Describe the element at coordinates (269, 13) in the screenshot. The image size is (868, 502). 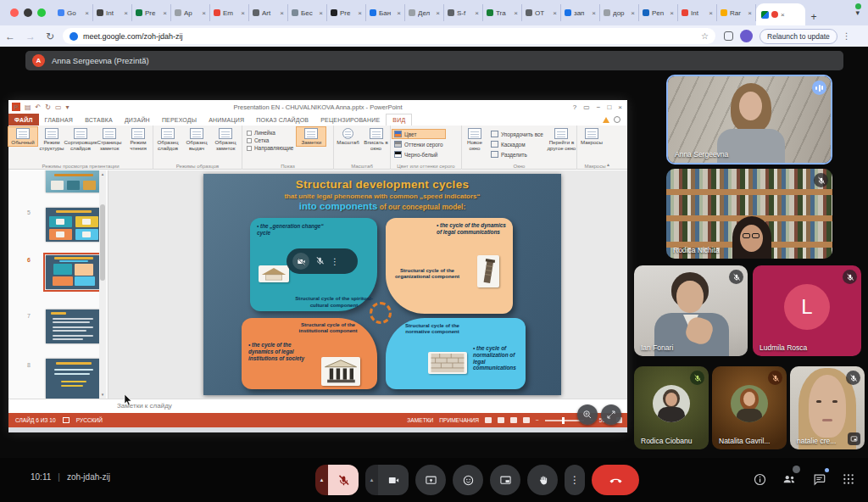
I see `browser-tab: Art×` at that location.